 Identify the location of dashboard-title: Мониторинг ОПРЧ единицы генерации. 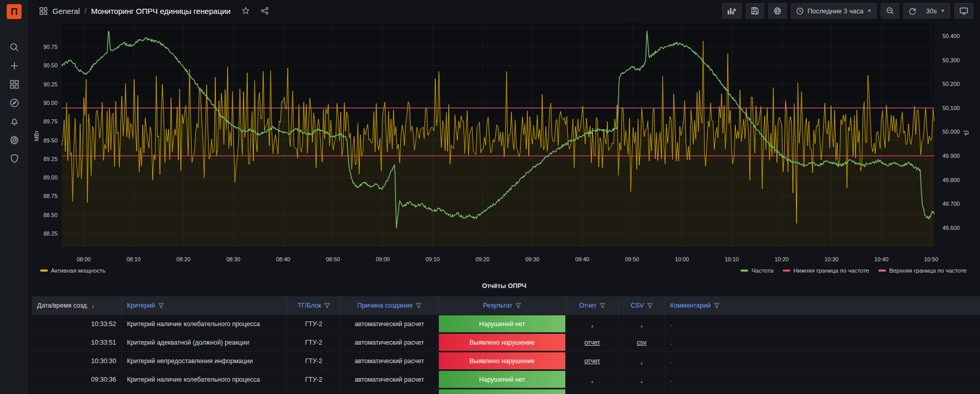
(160, 11).